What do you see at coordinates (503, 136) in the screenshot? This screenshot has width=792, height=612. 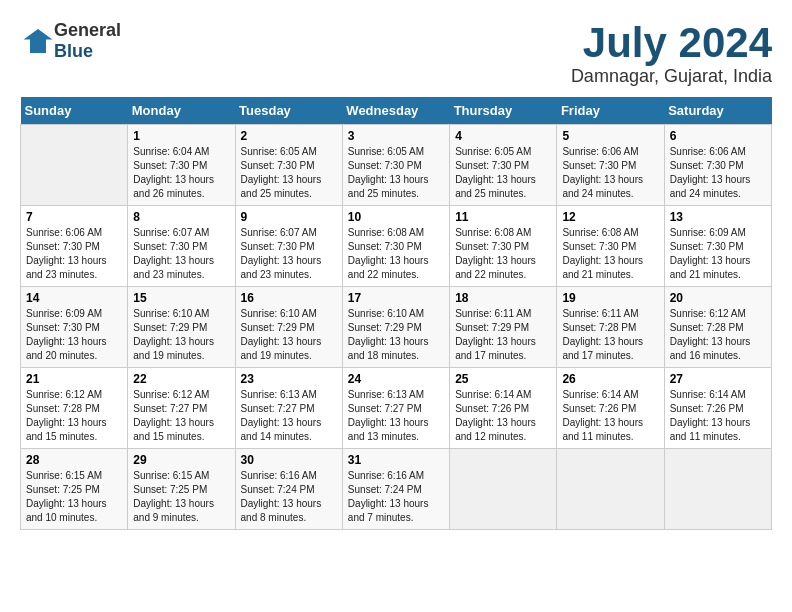 I see `day-number: 4` at bounding box center [503, 136].